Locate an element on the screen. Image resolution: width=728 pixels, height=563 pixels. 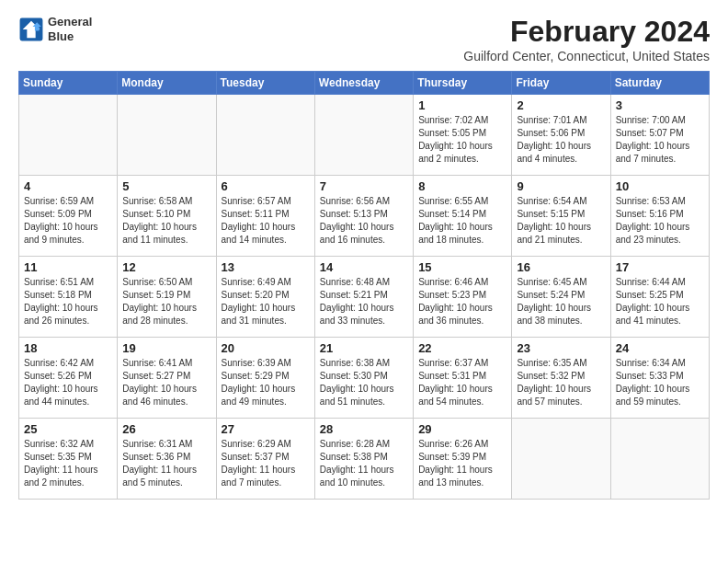
page-subtitle: Guilford Center, Connecticut, United Sta… is located at coordinates (586, 56).